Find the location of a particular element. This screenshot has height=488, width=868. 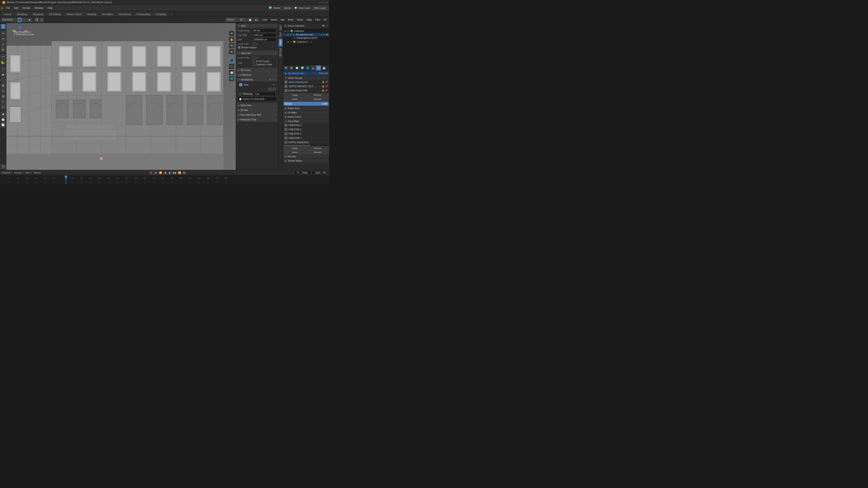

outliner-collection: ▶ ☑ 📦 Collection is located at coordinates (306, 31).